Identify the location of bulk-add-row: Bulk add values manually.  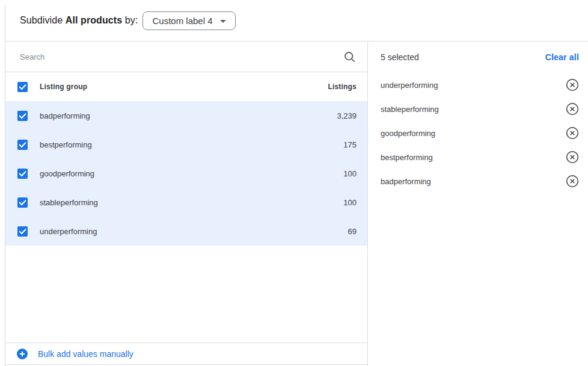
(186, 354).